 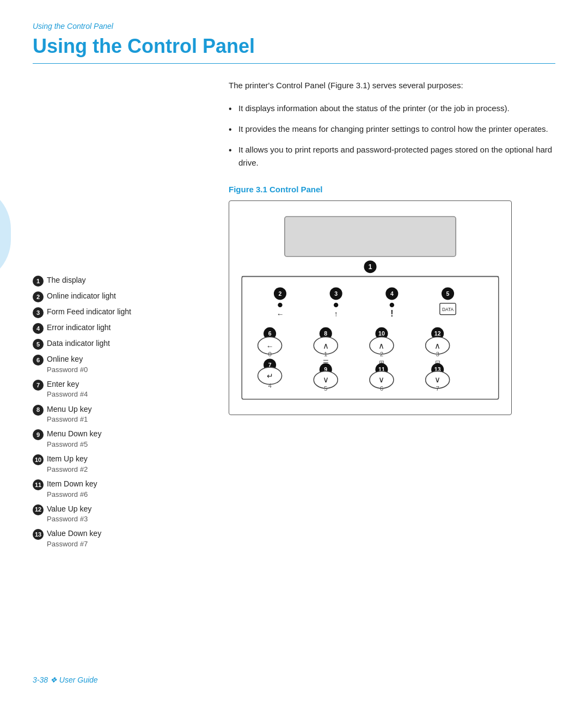 What do you see at coordinates (448, 309) in the screenshot?
I see `svg-text: DATA` at bounding box center [448, 309].